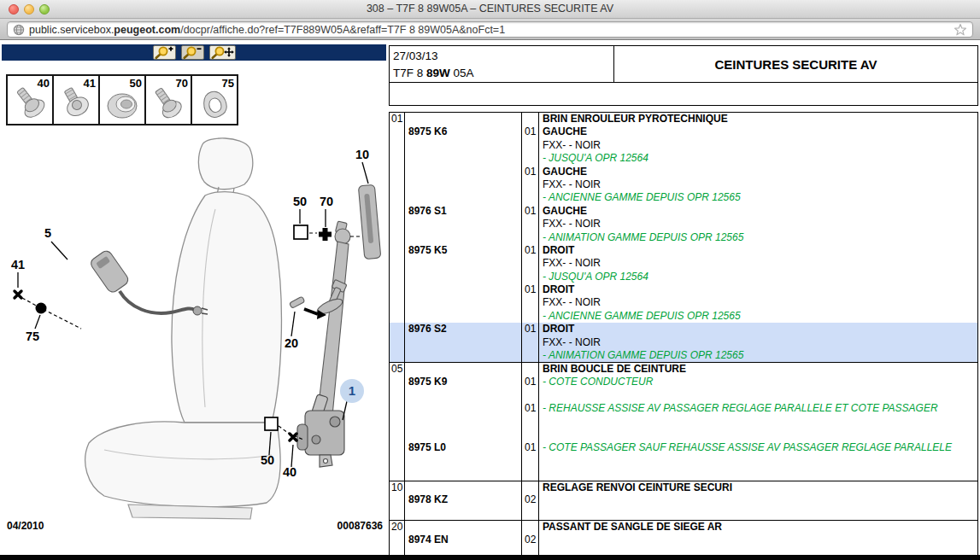 Image resolution: width=980 pixels, height=560 pixels. I want to click on part-row-8974-en: 8974 EN02, so click(684, 540).